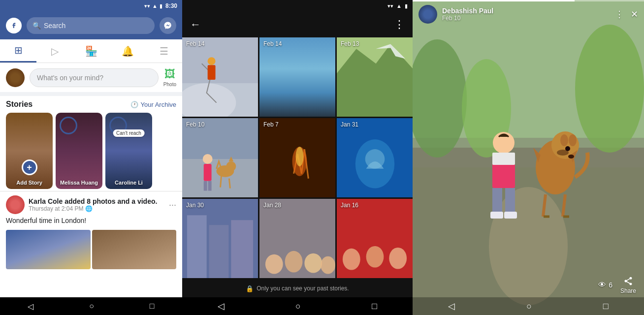  What do you see at coordinates (297, 25) in the screenshot?
I see `archive-header: ← ⋮` at bounding box center [297, 25].